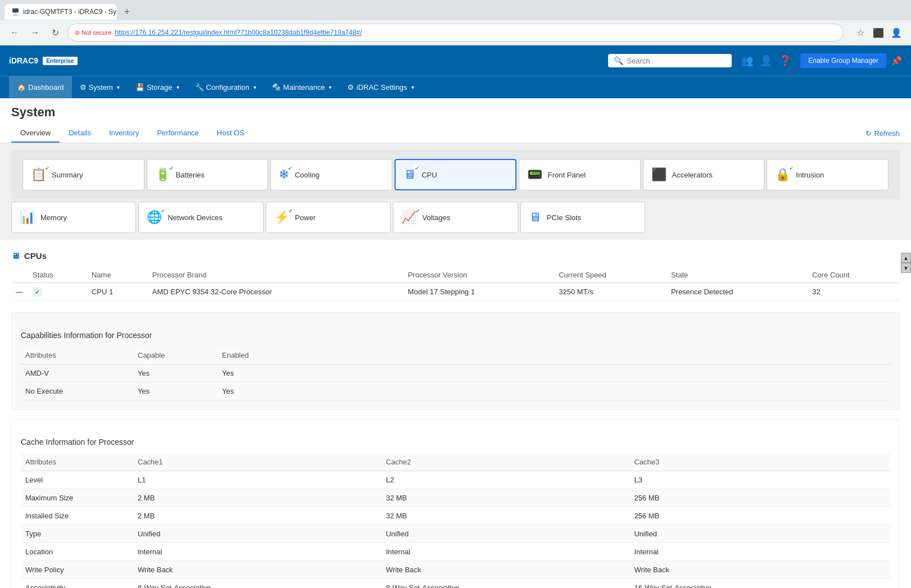  Describe the element at coordinates (226, 88) in the screenshot. I see `nav-item-configuration: 🔧 Configuration ▾` at that location.